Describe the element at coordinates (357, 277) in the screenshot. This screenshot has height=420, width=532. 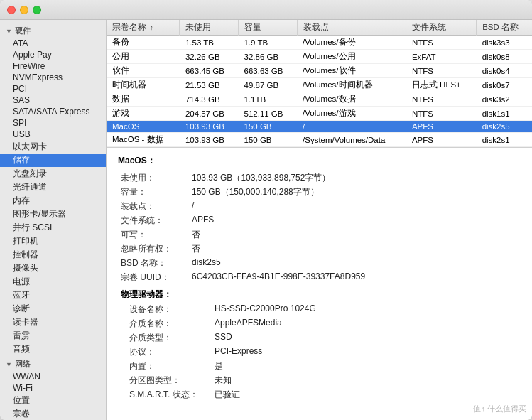
I see `detail-value-7: 6C4203CB-FFA9-4B1E-998E-39337FA8D959` at that location.